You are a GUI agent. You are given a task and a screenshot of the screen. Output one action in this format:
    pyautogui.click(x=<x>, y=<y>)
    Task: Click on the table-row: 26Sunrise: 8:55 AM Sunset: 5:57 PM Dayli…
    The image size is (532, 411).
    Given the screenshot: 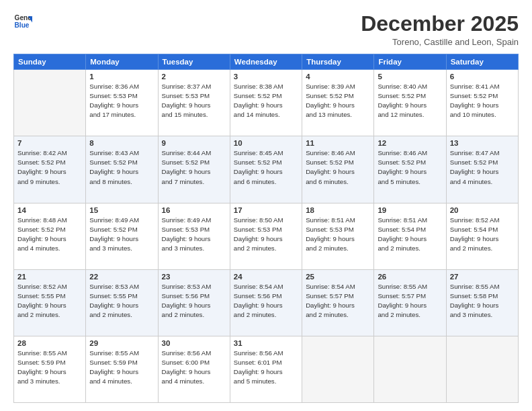 What is the action you would take?
    pyautogui.click(x=410, y=302)
    